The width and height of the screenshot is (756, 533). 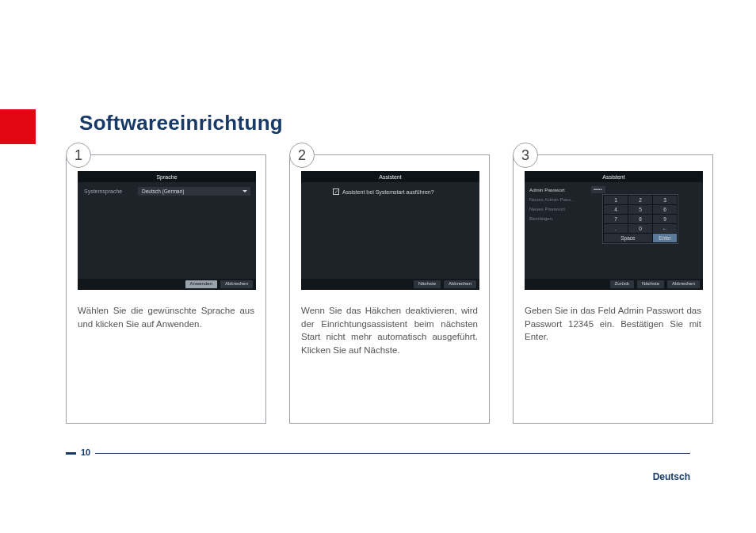 What do you see at coordinates (615, 190) in the screenshot?
I see `admin-password-row: Admin Passwort •••••` at bounding box center [615, 190].